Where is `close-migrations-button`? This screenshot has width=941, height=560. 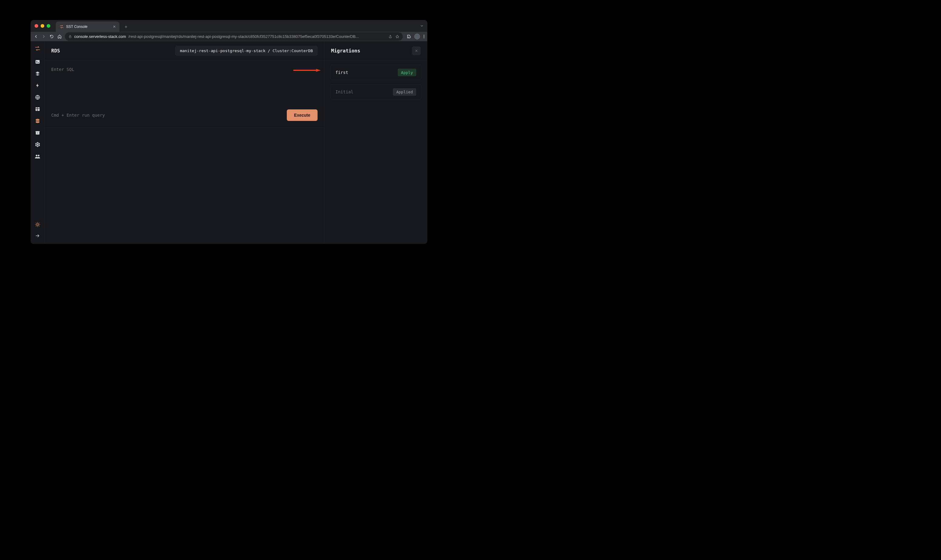 close-migrations-button is located at coordinates (417, 51).